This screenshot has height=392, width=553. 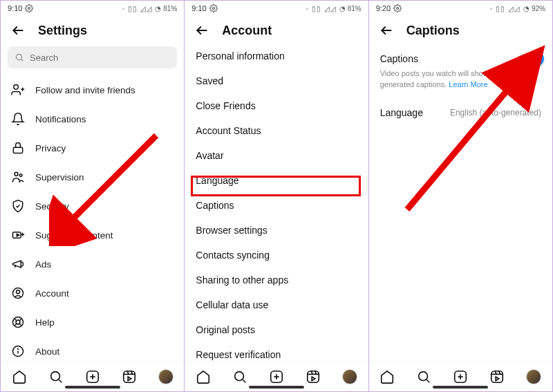 I want to click on help-icon, so click(x=18, y=322).